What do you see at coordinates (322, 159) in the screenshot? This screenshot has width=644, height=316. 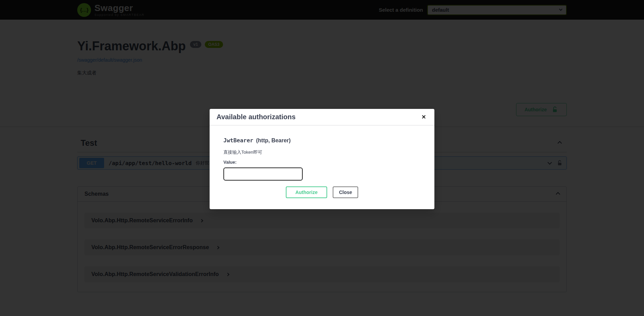 I see `authorizations-modal: Available authorizations ✕ JwtBearer(htt…` at bounding box center [322, 159].